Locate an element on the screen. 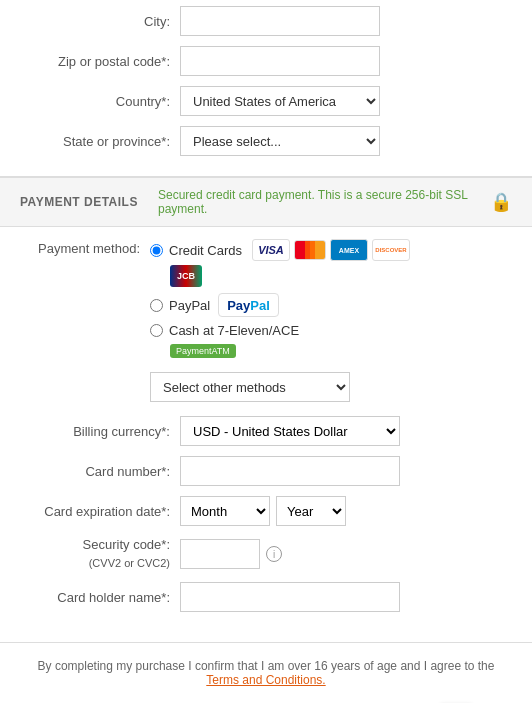  cash-radio is located at coordinates (156, 330).